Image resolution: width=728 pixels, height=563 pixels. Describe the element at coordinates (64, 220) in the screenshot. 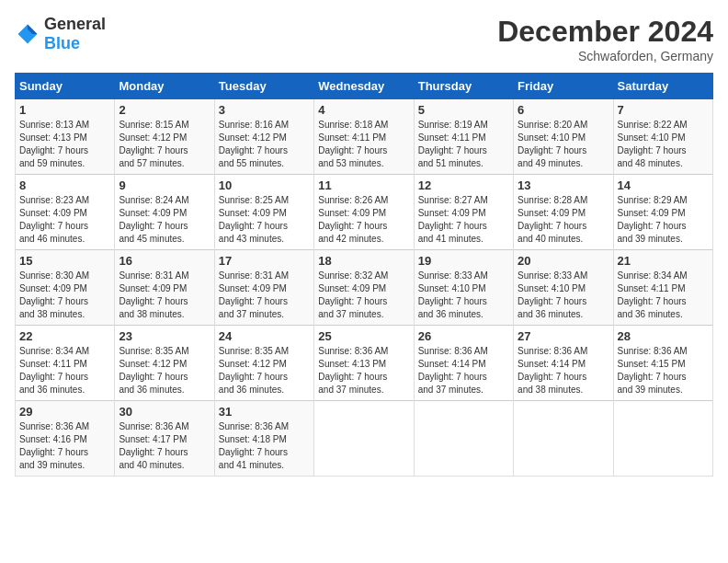

I see `cell-info: Sunrise: 8:23 AM Sunset: 4:09 PM Dayligh…` at that location.